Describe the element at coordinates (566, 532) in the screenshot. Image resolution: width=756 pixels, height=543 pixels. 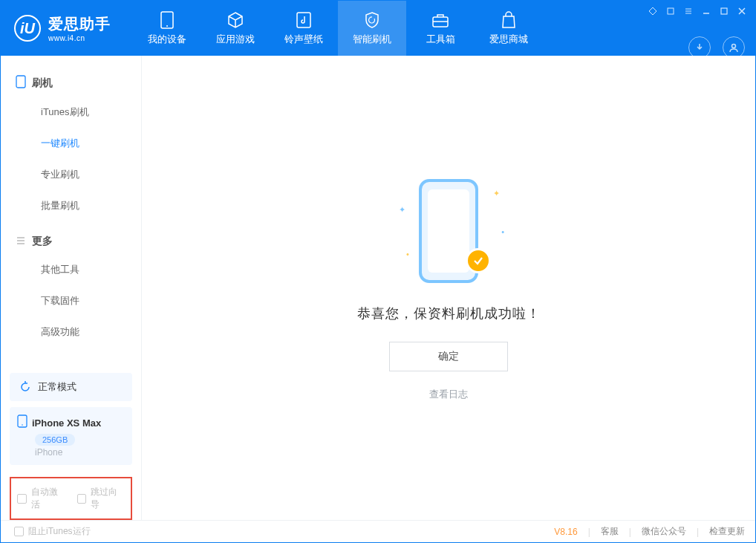
I see `version-label: V8.16` at that location.